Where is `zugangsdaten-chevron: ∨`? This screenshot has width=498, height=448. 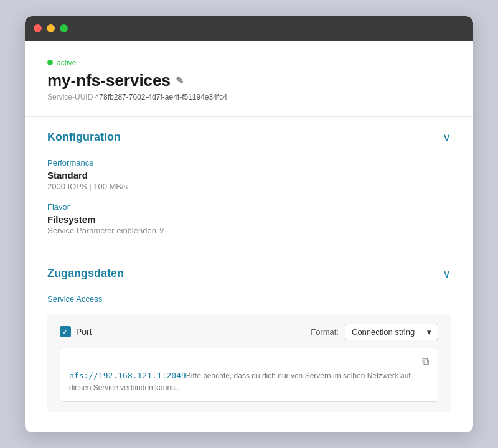
zugangsdaten-chevron: ∨ is located at coordinates (447, 274).